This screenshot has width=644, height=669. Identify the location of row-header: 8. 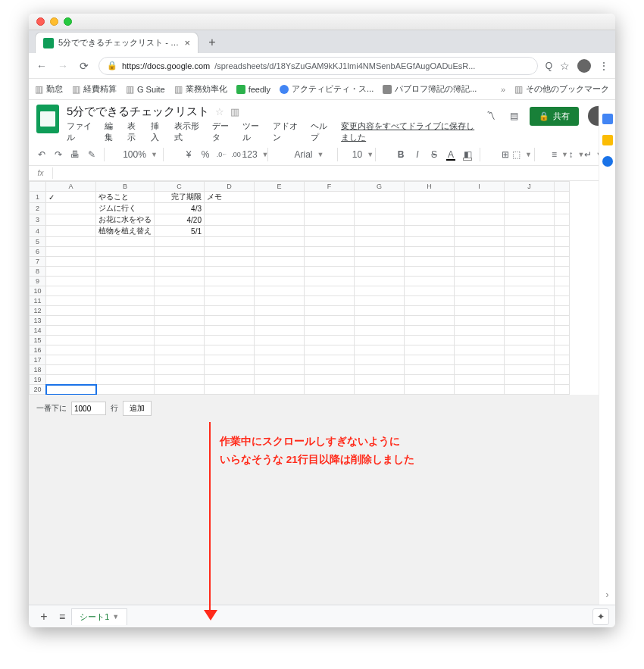
(38, 271).